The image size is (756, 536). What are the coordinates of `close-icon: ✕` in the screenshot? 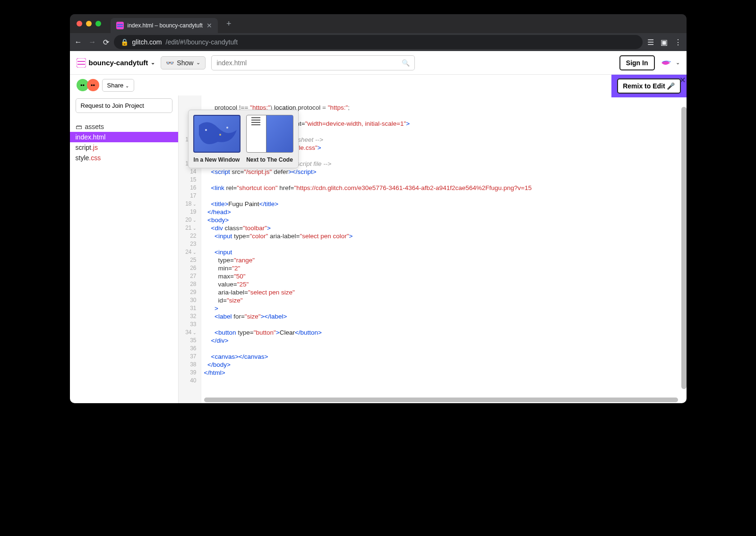 It's located at (682, 80).